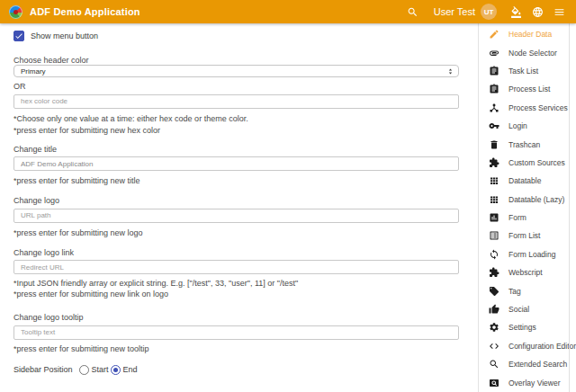 The width and height of the screenshot is (576, 392). Describe the element at coordinates (236, 333) in the screenshot. I see `change-logo-tooltip-input` at that location.